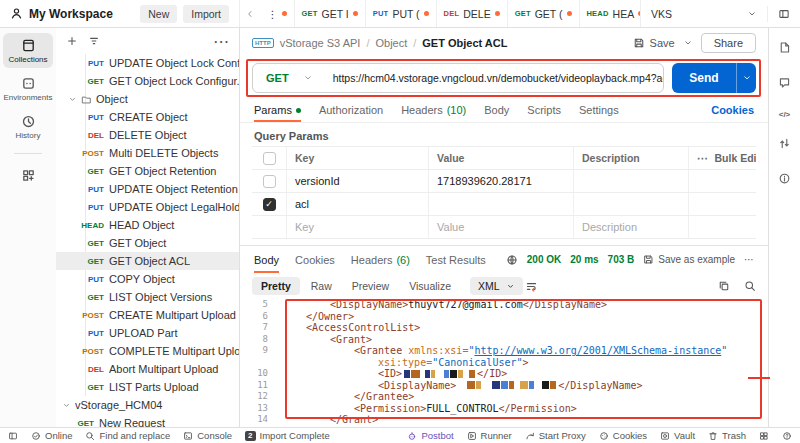  I want to click on view-mode-visualize: Visualize, so click(430, 286).